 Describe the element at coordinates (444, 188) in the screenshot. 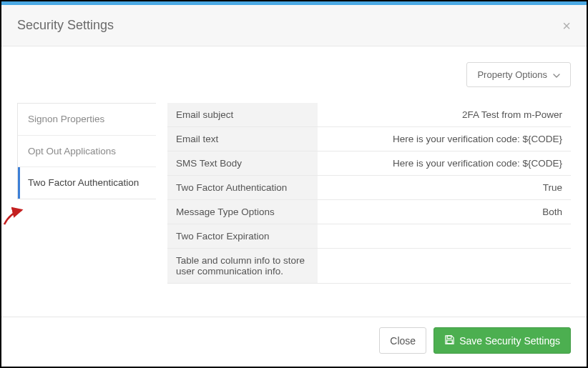

I see `setting-value: True` at that location.